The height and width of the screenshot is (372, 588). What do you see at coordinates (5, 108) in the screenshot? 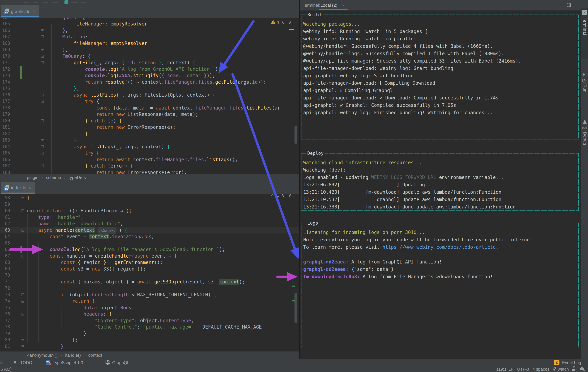
I see `line-number: 178` at bounding box center [5, 108].